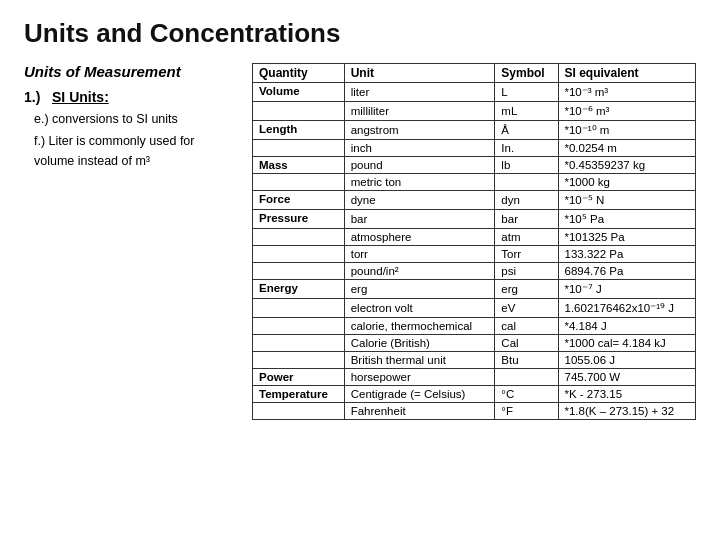 The height and width of the screenshot is (540, 720). I want to click on table-row: Powerhorsepower745.700 W, so click(474, 378).